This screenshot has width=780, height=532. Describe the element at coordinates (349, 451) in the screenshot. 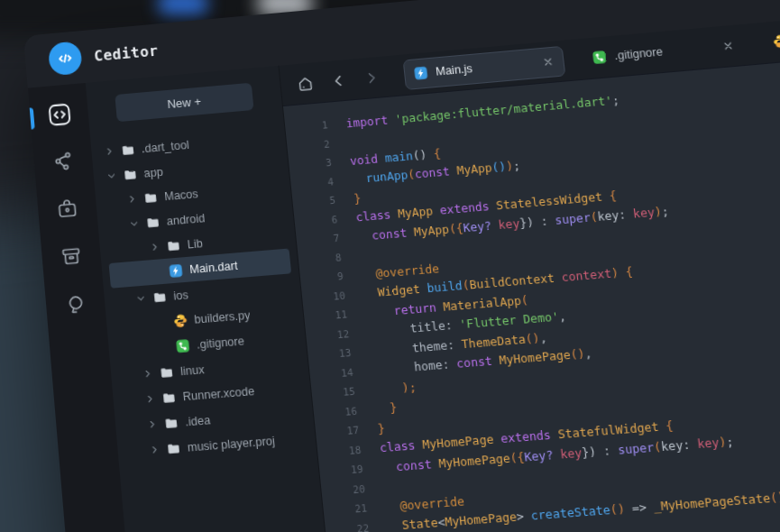

I see `line-number: 18` at that location.